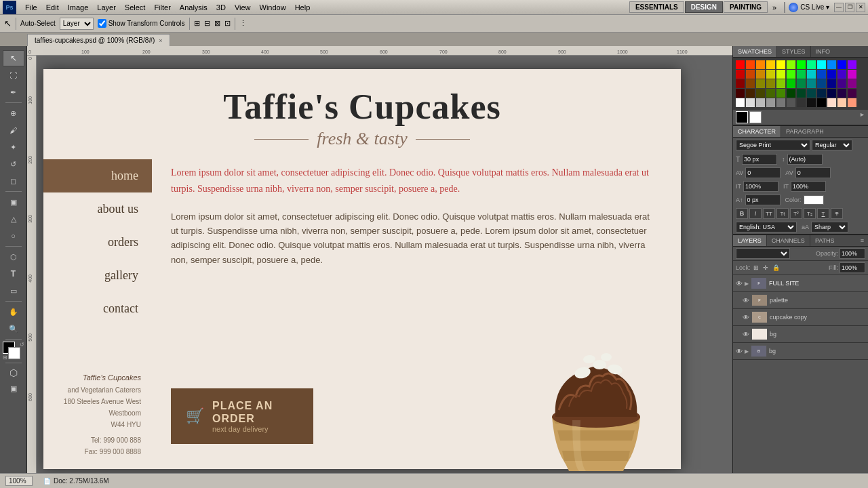  What do you see at coordinates (136, 7) in the screenshot?
I see `menu-select: Select` at bounding box center [136, 7].